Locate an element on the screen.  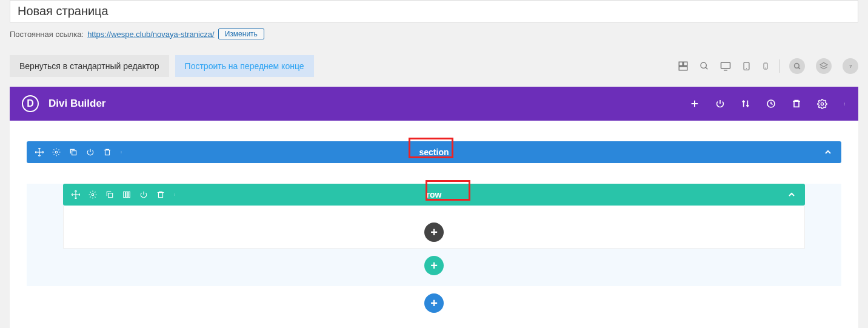
row-label: row is located at coordinates (434, 195).